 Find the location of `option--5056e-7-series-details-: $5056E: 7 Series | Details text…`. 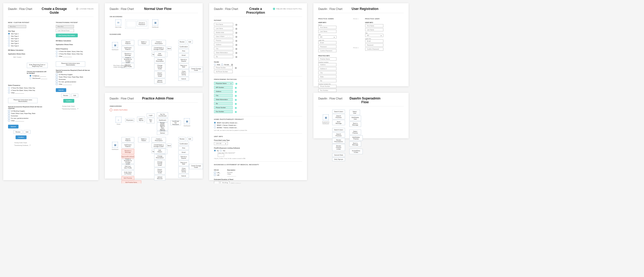

option--5056e-7-series-details-: $5056E: 7 Series | Details text… is located at coordinates (258, 128).